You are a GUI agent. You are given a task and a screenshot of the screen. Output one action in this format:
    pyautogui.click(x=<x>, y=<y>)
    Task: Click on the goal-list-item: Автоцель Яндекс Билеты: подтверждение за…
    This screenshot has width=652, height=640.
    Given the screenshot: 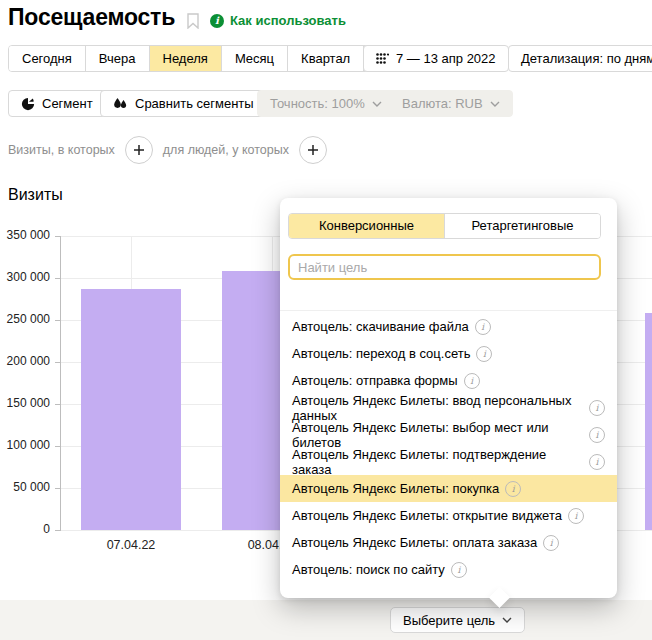 What is the action you would take?
    pyautogui.click(x=448, y=462)
    